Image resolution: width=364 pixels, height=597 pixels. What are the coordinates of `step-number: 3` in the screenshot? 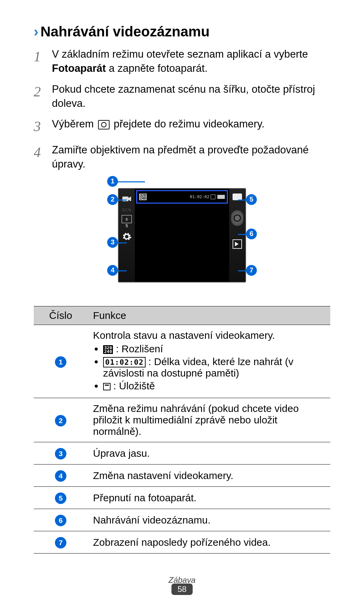 It's located at (43, 127).